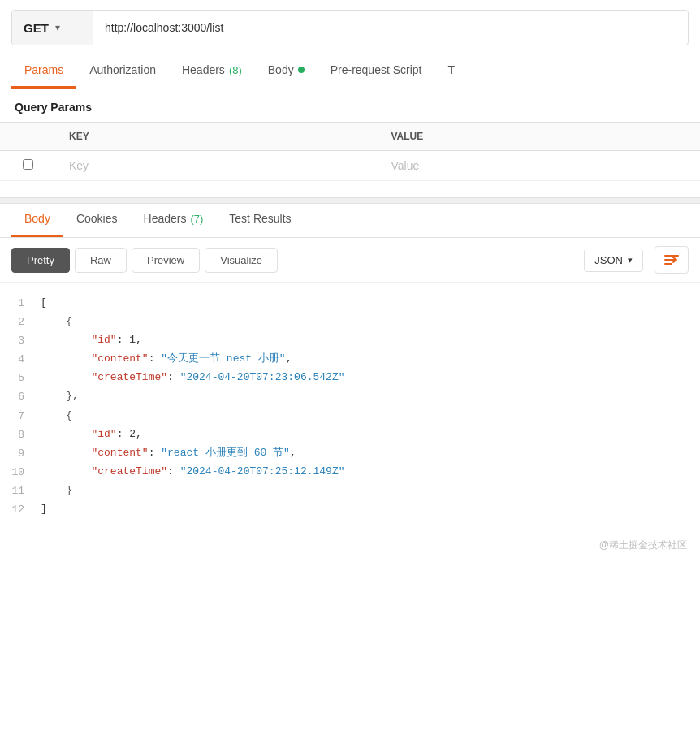  What do you see at coordinates (350, 260) in the screenshot?
I see `format-bar: Pretty Raw Preview Visualize JSON ▾` at bounding box center [350, 260].